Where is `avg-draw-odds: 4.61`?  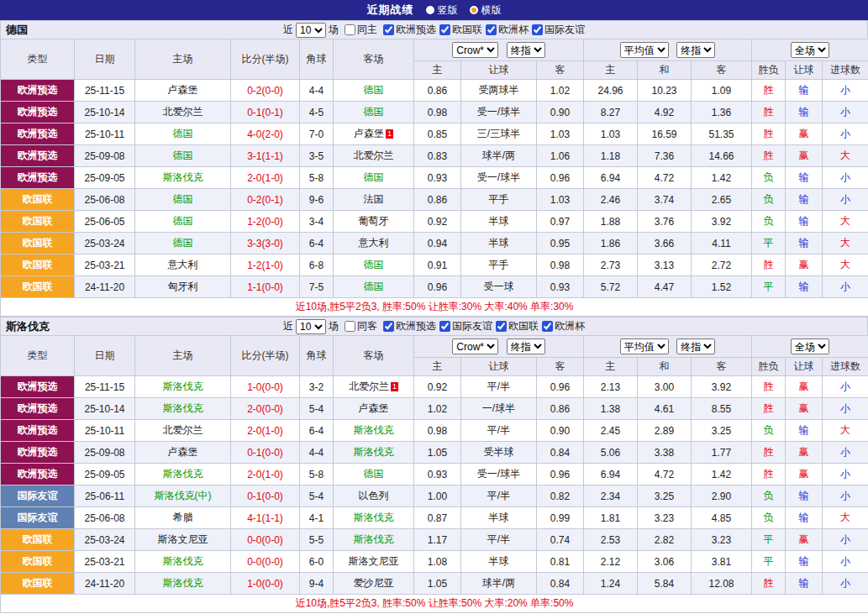
avg-draw-odds: 4.61 is located at coordinates (665, 409).